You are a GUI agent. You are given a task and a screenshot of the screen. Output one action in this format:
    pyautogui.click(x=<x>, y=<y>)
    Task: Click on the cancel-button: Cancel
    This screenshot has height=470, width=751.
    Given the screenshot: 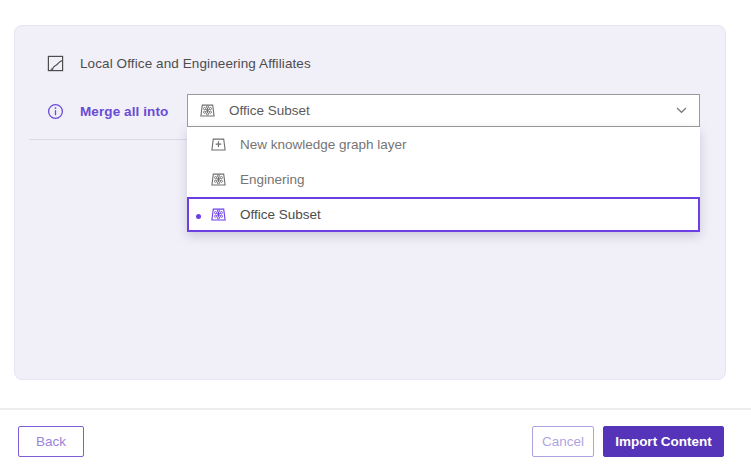 What is the action you would take?
    pyautogui.click(x=563, y=442)
    